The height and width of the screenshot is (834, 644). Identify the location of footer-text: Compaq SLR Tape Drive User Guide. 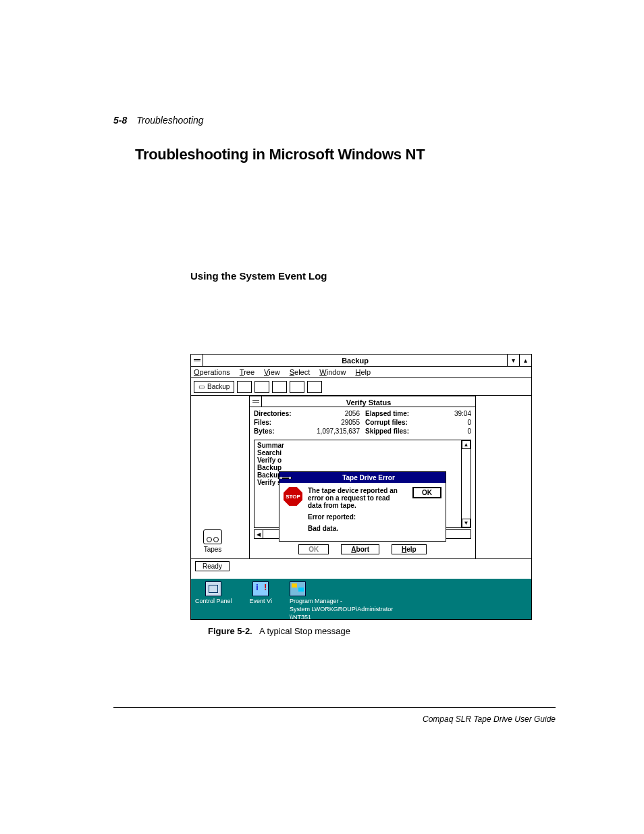
(489, 719).